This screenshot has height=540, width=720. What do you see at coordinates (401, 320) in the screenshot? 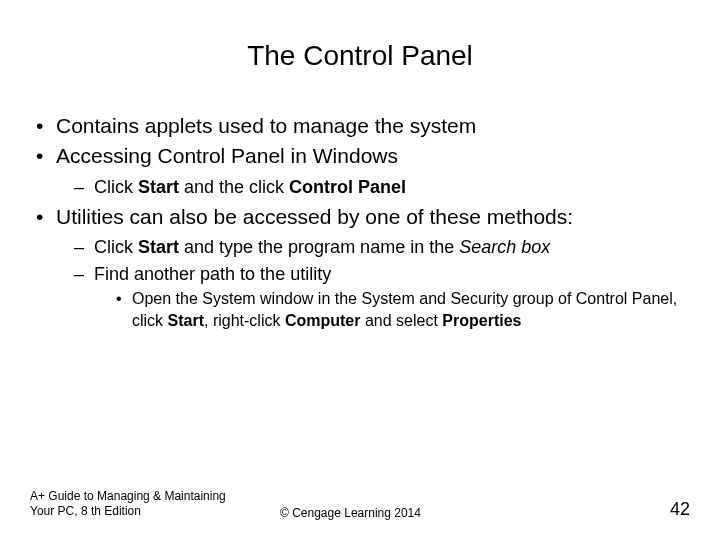
I see `text-run: and select` at bounding box center [401, 320].